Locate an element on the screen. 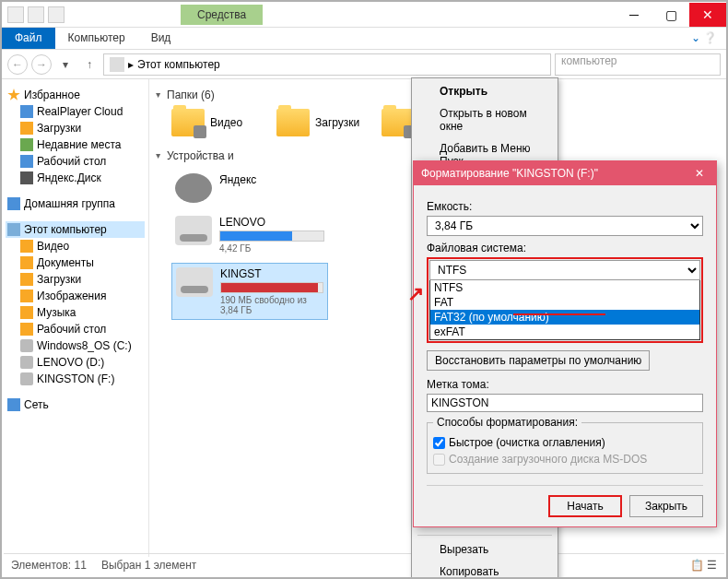  star-icon is located at coordinates (14, 95).